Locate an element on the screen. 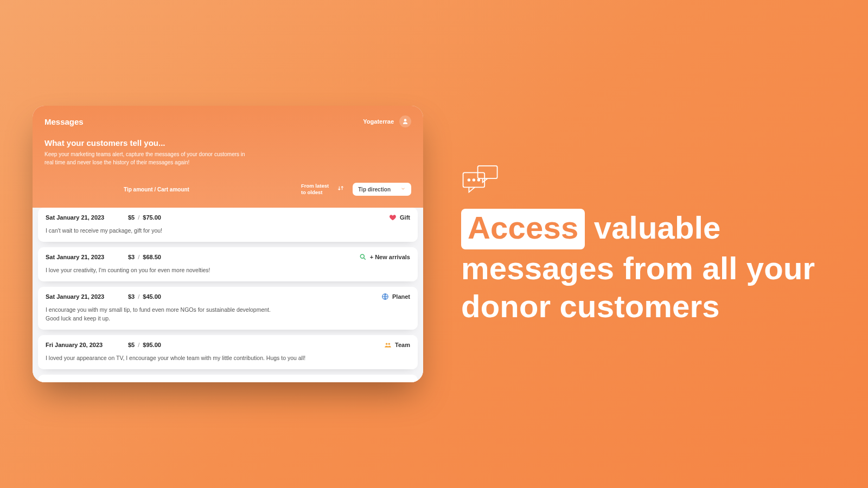 This screenshot has width=868, height=488. category-label: Gift is located at coordinates (405, 217).